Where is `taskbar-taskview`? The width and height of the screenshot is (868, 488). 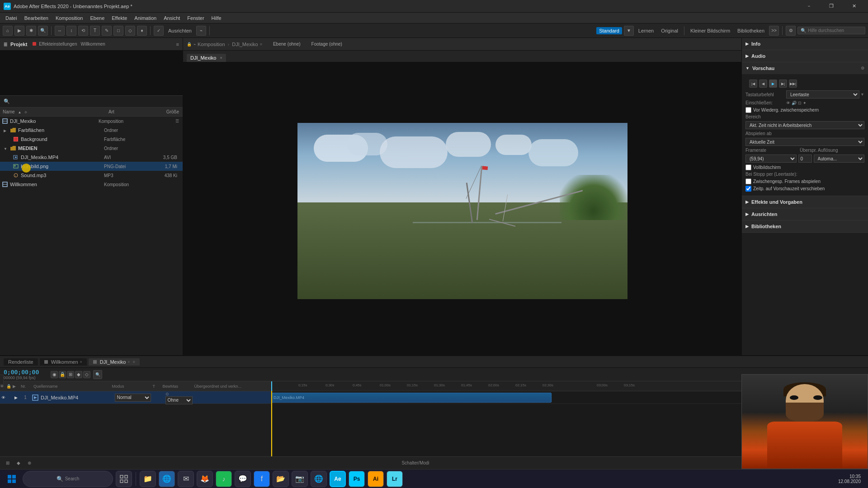 taskbar-taskview is located at coordinates (124, 479).